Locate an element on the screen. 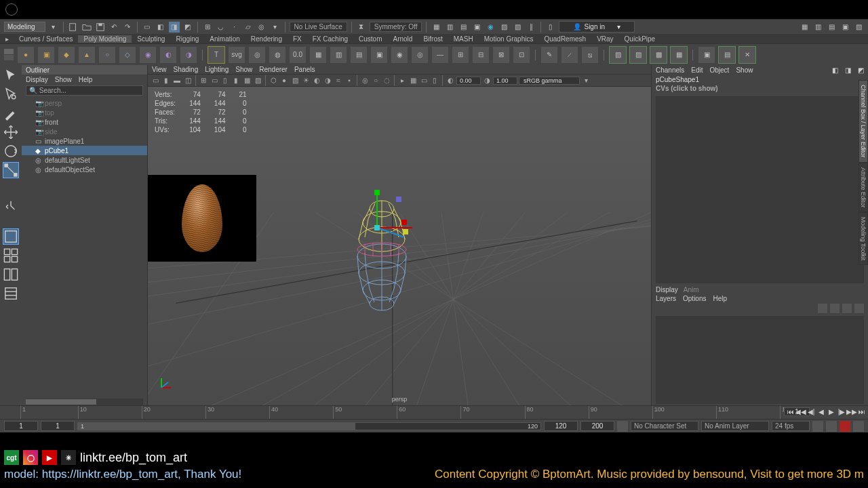 The height and width of the screenshot is (488, 868). outliner-search: 🔍 Search... is located at coordinates (84, 91).